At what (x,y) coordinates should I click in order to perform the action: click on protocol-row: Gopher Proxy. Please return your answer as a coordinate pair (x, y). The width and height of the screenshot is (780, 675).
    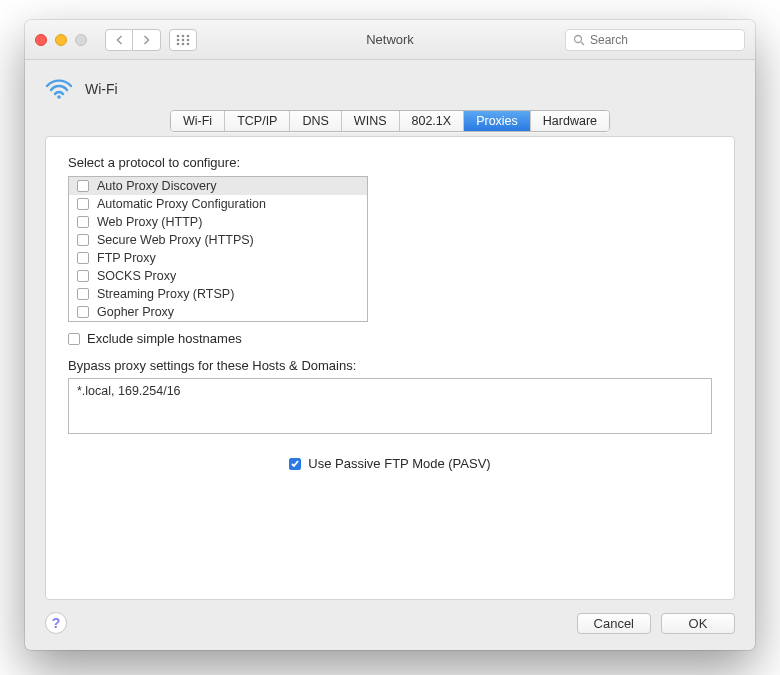
    Looking at the image, I should click on (218, 312).